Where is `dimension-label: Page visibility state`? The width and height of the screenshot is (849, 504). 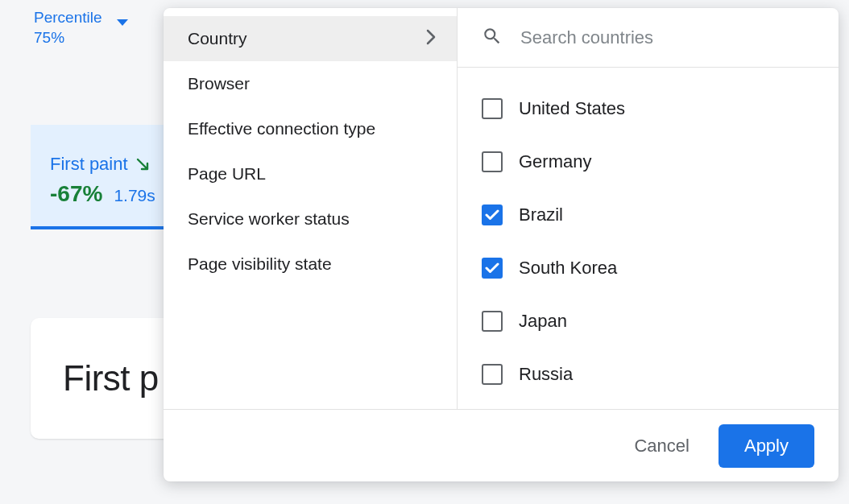
dimension-label: Page visibility state is located at coordinates (259, 264).